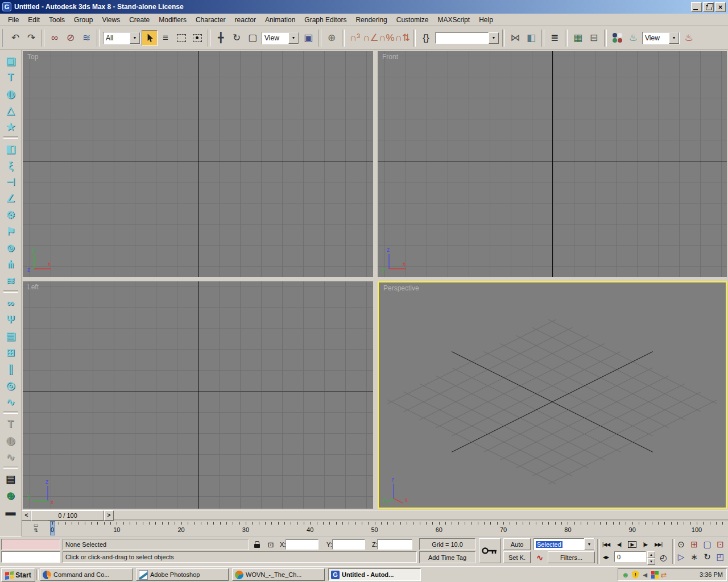 The image size is (728, 582). What do you see at coordinates (447, 557) in the screenshot?
I see `add-time-tag: Add Time Tag` at bounding box center [447, 557].